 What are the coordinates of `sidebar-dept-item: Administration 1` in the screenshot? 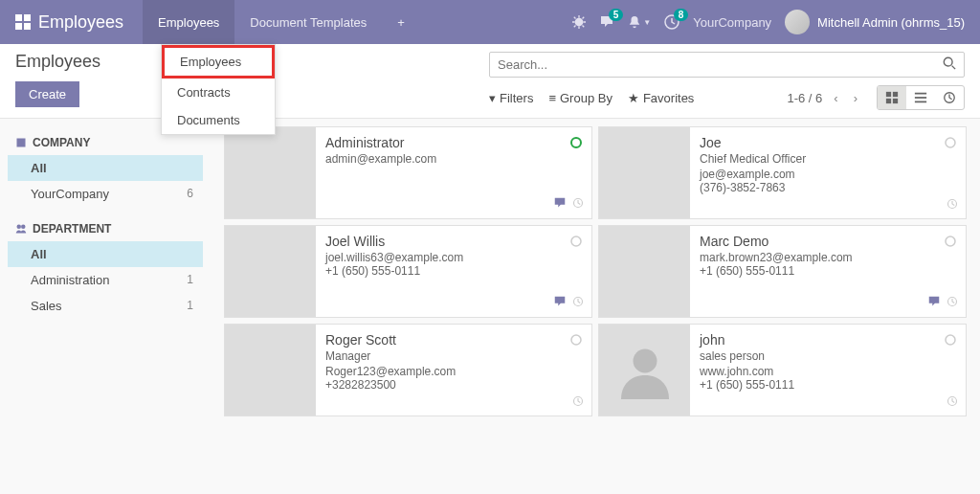 It's located at (105, 280).